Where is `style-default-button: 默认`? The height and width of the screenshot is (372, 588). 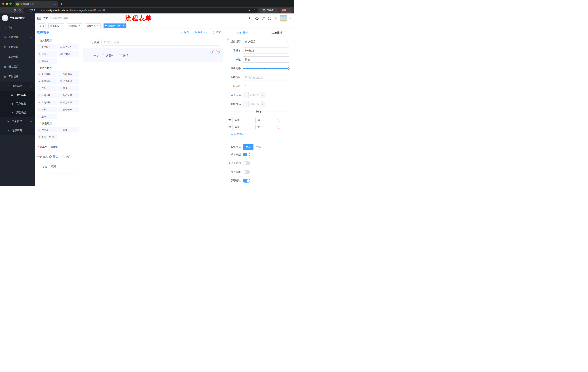
style-default-button: 默认 is located at coordinates (248, 147).